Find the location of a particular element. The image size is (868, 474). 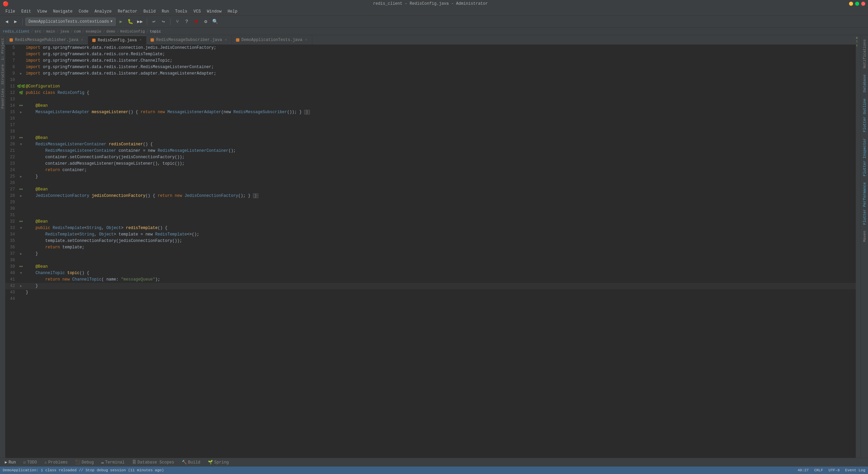

tab-label-publisher: RedisMessagePublisher.java is located at coordinates (47, 40).